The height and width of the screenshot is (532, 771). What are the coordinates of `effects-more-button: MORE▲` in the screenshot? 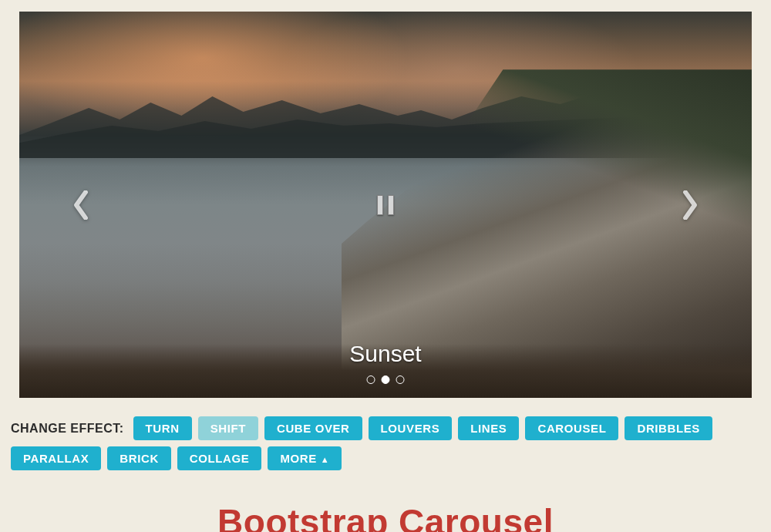 It's located at (305, 458).